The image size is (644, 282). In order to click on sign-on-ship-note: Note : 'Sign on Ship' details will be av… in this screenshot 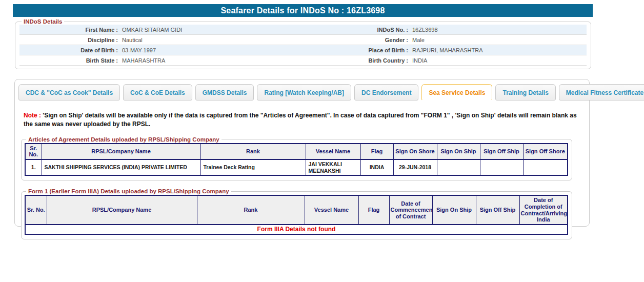, I will do `click(301, 120)`.